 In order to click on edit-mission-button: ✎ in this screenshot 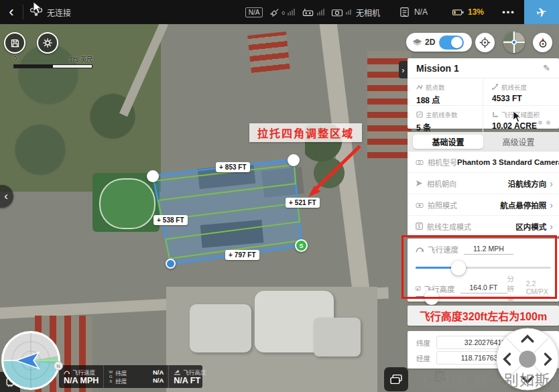, I will do `click(547, 68)`.